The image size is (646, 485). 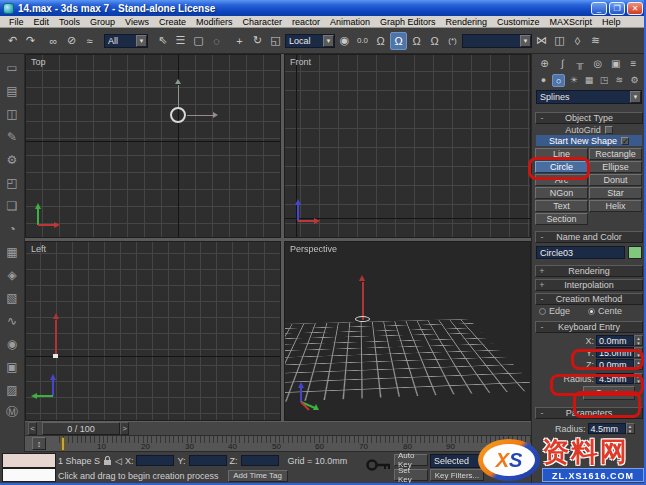 What do you see at coordinates (70, 22) in the screenshot?
I see `menu-tools: Tools` at bounding box center [70, 22].